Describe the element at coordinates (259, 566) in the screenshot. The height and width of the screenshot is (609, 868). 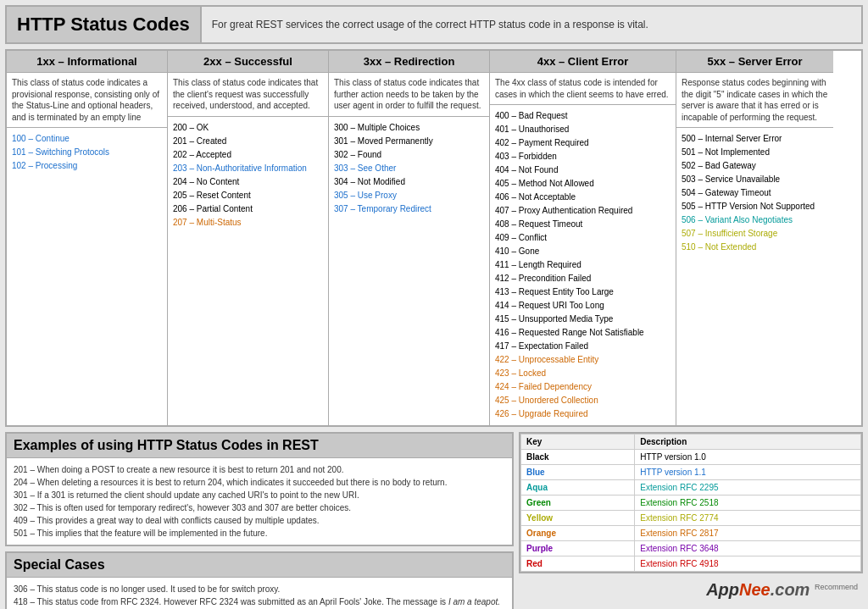
I see `special-header: Special Cases` at that location.